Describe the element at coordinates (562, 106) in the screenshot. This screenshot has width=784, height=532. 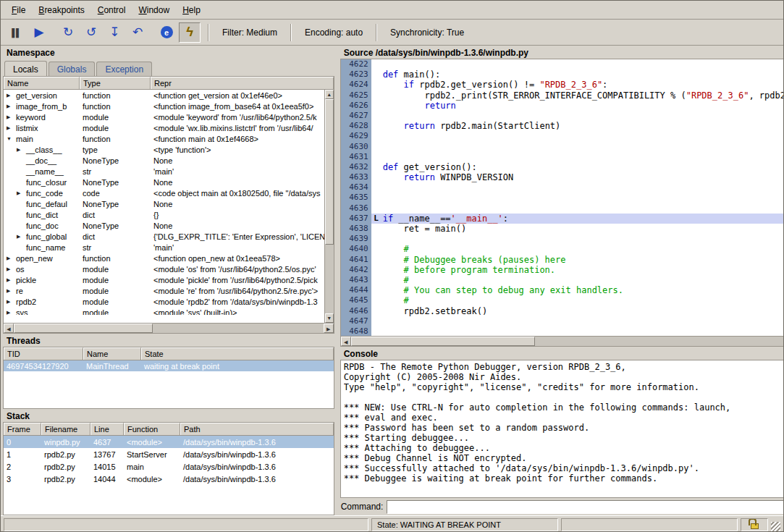
I see `source-line: 4626 return` at that location.